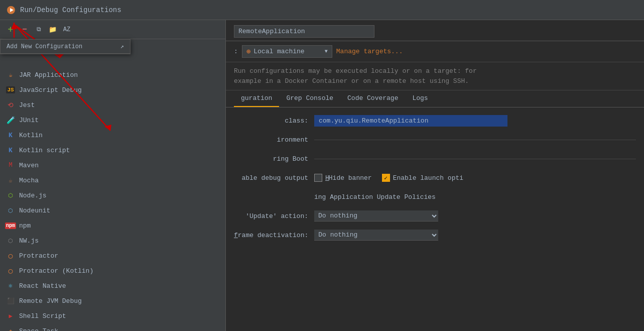 Image resolution: width=644 pixels, height=331 pixels. Describe the element at coordinates (11, 256) in the screenshot. I see `protractor-icon: ◯` at that location.